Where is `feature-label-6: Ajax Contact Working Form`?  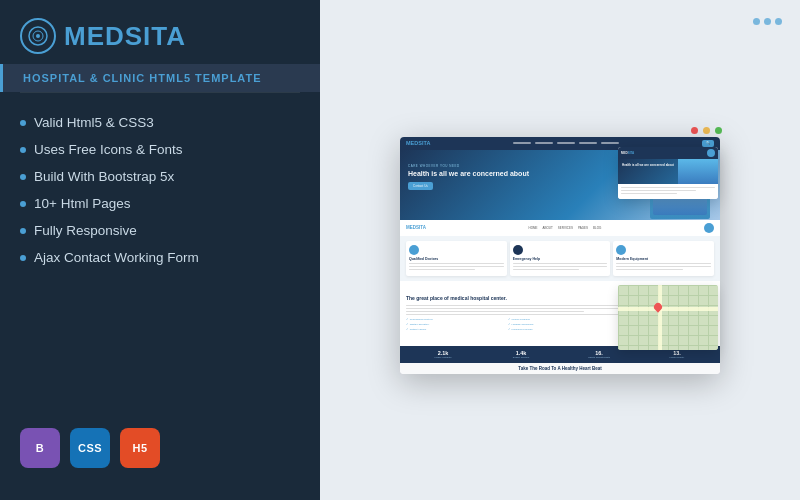 feature-label-6: Ajax Contact Working Form is located at coordinates (116, 258).